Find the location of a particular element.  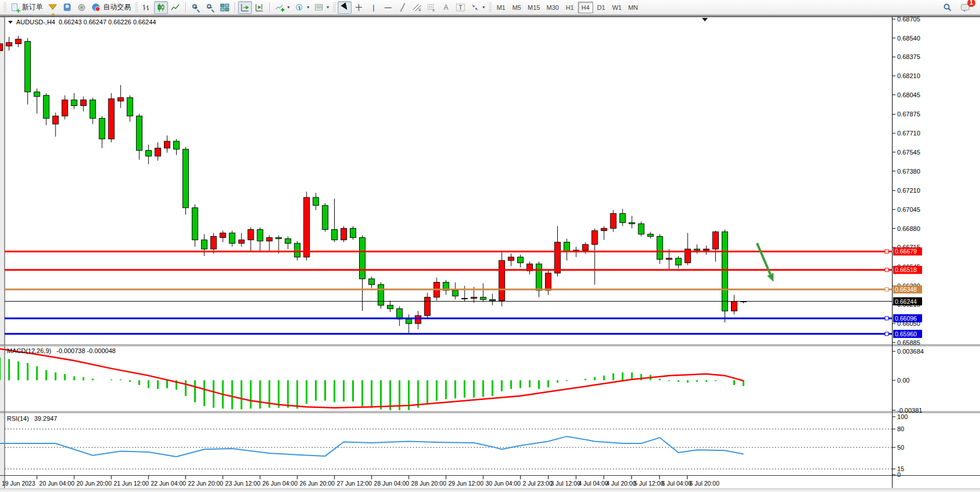

svg-text: 0.00 is located at coordinates (904, 380).